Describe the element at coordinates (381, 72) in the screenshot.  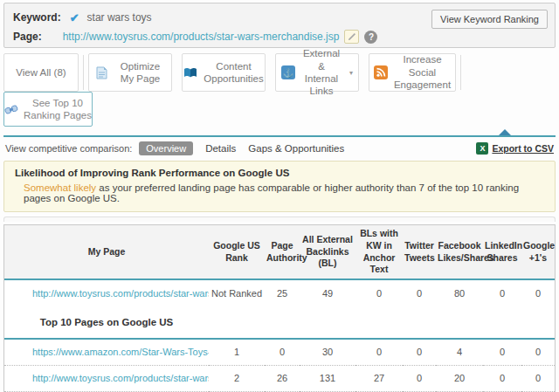
I see `rss-icon` at that location.